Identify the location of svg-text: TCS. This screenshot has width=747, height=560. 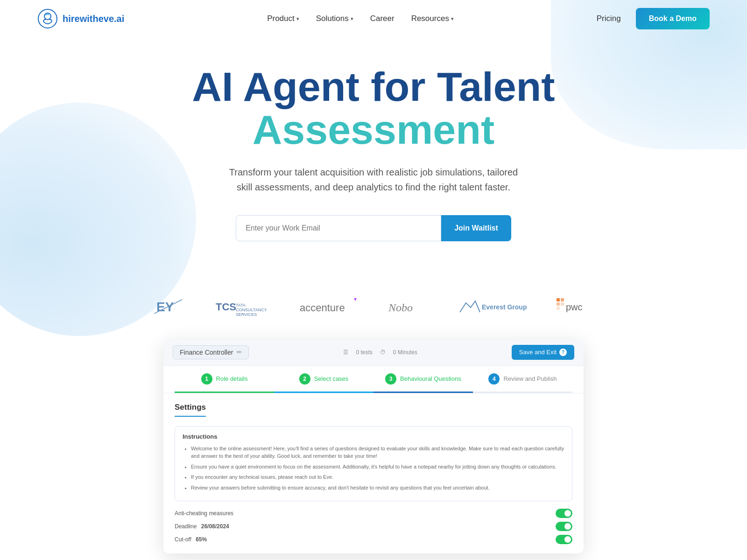
(226, 307).